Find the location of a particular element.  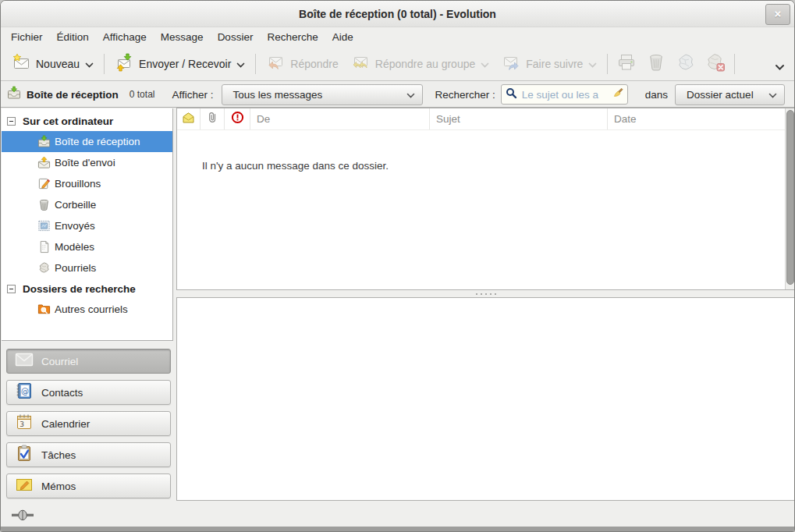

drafts-icon is located at coordinates (44, 184).